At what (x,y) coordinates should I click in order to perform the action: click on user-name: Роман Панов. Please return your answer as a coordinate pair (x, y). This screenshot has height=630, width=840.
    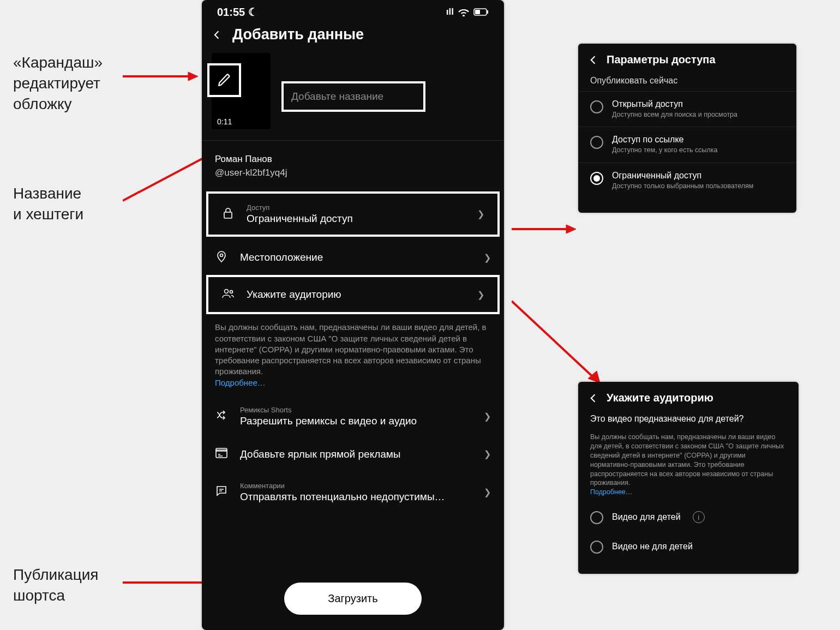
    Looking at the image, I should click on (353, 159).